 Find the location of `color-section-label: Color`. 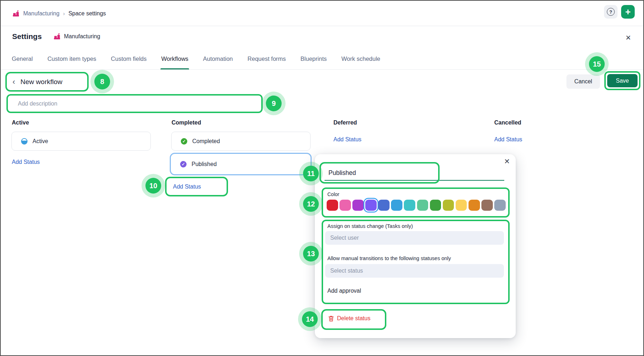

color-section-label: Color is located at coordinates (333, 194).